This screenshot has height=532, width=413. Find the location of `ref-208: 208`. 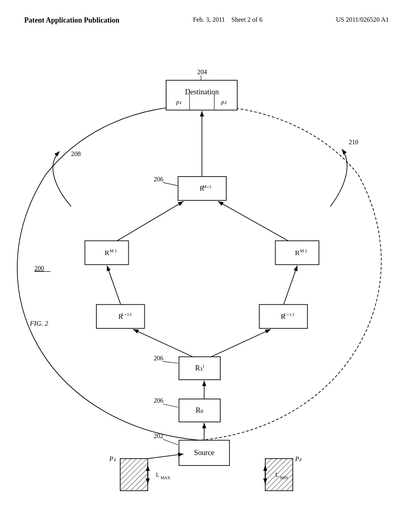

ref-208: 208 is located at coordinates (76, 154).